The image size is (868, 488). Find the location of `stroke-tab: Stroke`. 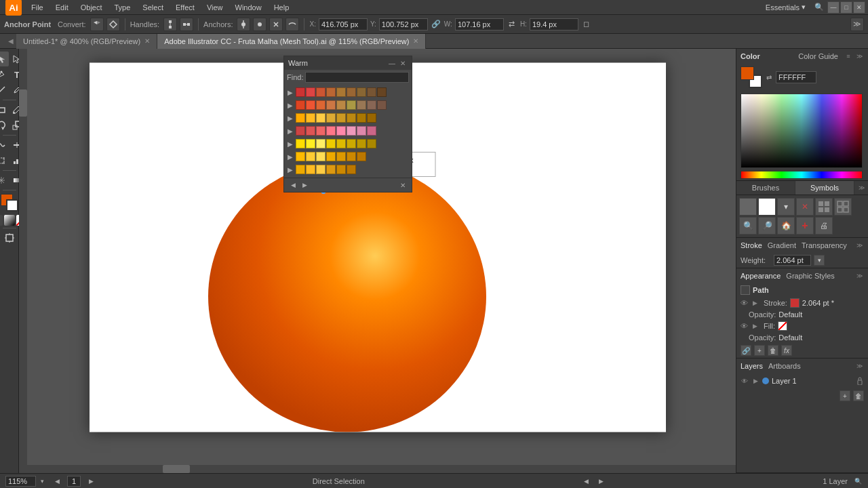

stroke-tab: Stroke is located at coordinates (751, 245).